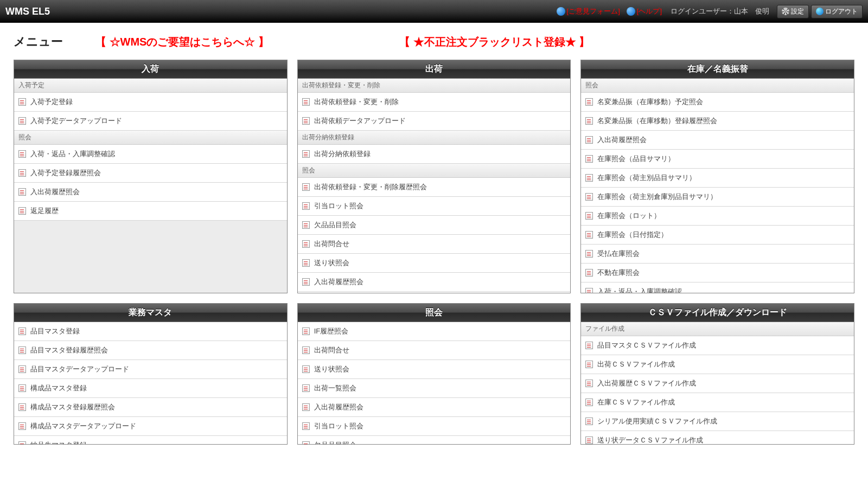 Image resolution: width=868 pixels, height=488 pixels. What do you see at coordinates (434, 102) in the screenshot?
I see `menu-item: 出荷依頼登録・変更・削除` at bounding box center [434, 102].